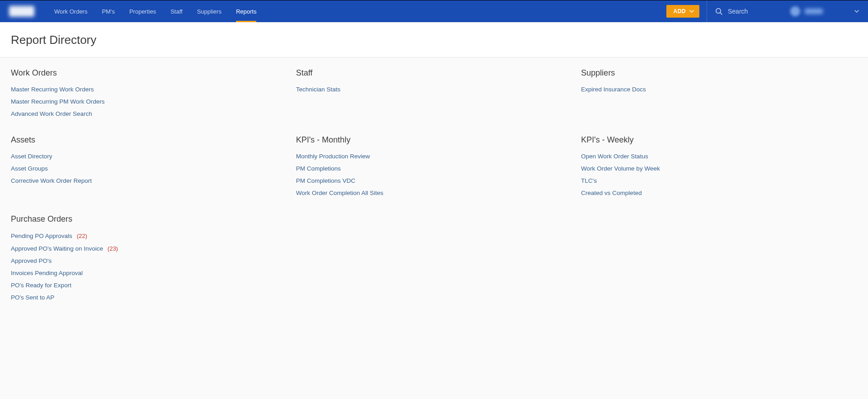 Image resolution: width=868 pixels, height=399 pixels. I want to click on report-links: Technician Stats, so click(434, 90).